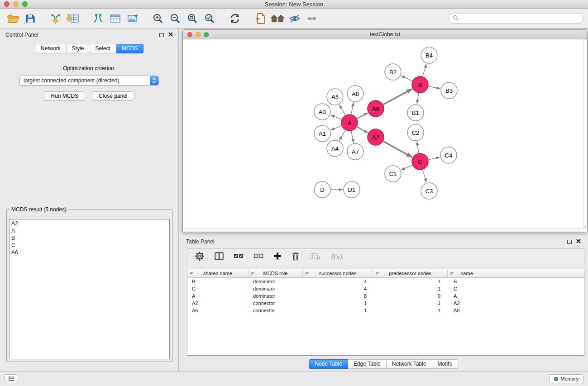 This screenshot has width=588, height=386. Describe the element at coordinates (368, 364) in the screenshot. I see `table-tab-edge-table: Edge Table` at that location.